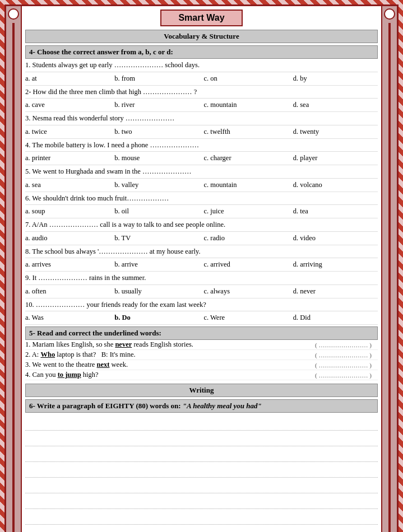  I want to click on q6-header: 6- Write a paragraph of EIGHTY (80) word…, so click(202, 406).